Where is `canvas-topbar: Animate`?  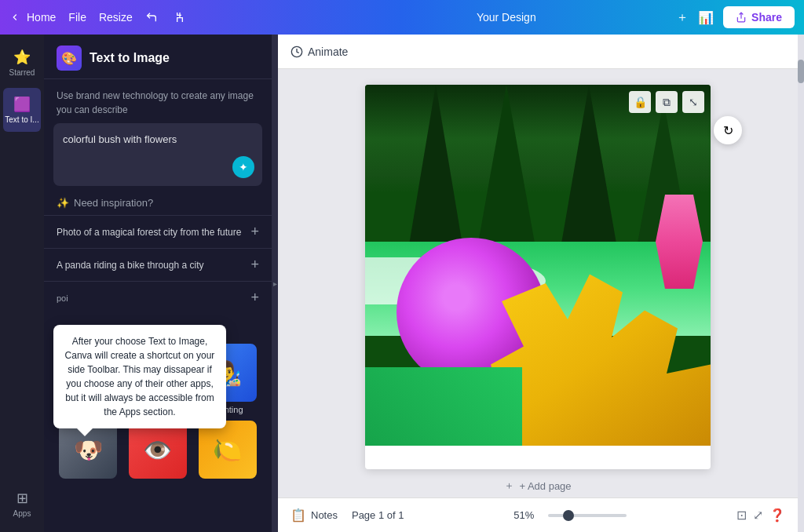 canvas-topbar: Animate is located at coordinates (538, 52).